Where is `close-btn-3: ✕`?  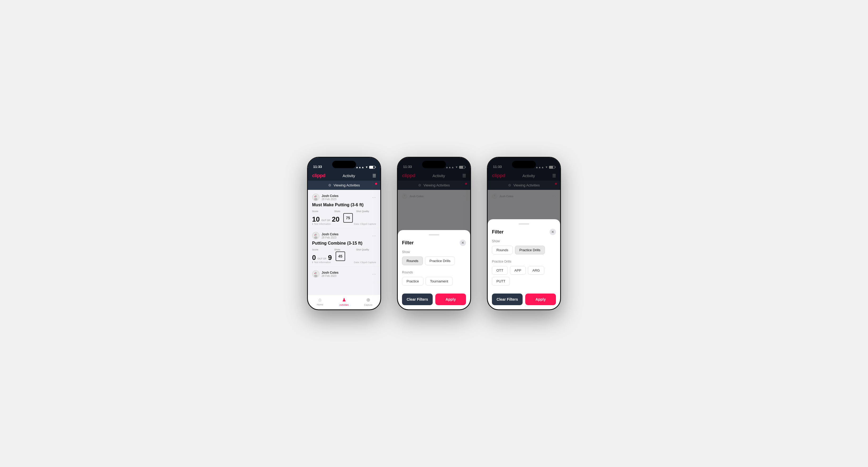 close-btn-3: ✕ is located at coordinates (553, 232).